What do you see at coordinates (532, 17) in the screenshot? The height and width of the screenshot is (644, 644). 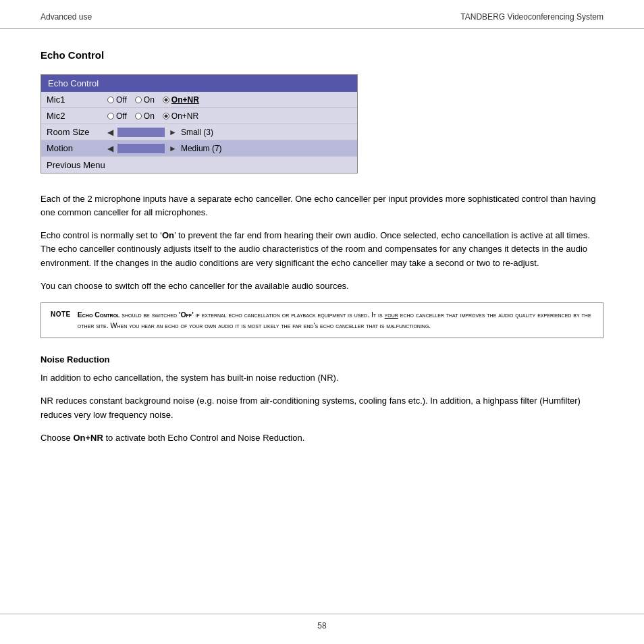 I see `header-right: TANDBERG Videoconferencing System` at bounding box center [532, 17].